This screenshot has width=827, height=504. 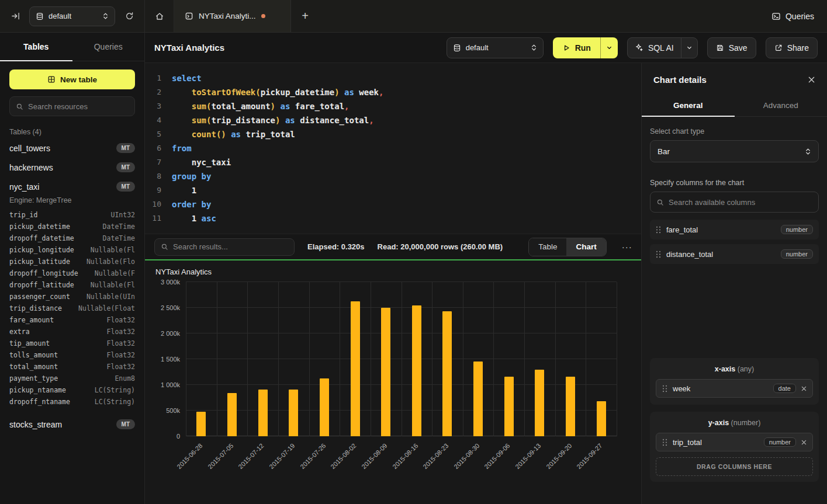 I want to click on run-button-label: Run, so click(x=583, y=48).